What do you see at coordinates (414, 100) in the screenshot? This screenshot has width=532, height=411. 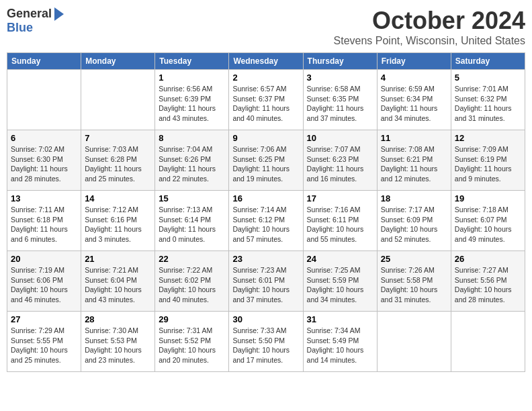 I see `calendar-cell: 4Sunrise: 6:59 AMSunset: 6:34 PMDaylight…` at bounding box center [414, 100].